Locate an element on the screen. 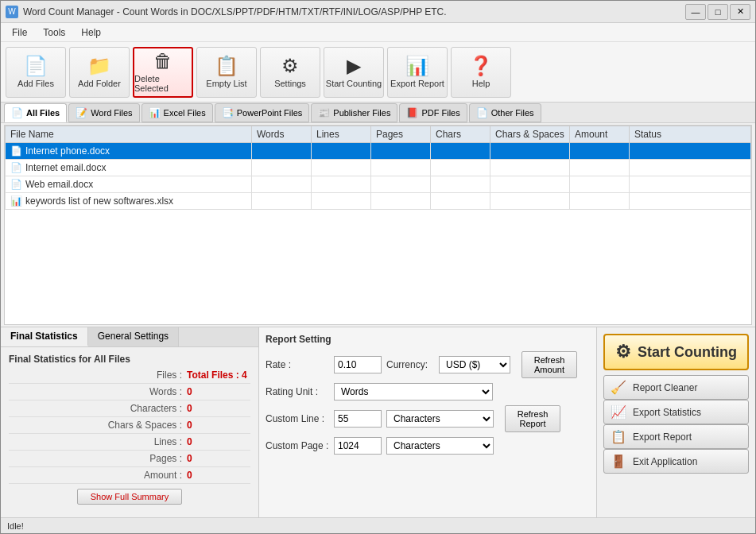 The width and height of the screenshot is (756, 534). menu-file: File is located at coordinates (19, 33).